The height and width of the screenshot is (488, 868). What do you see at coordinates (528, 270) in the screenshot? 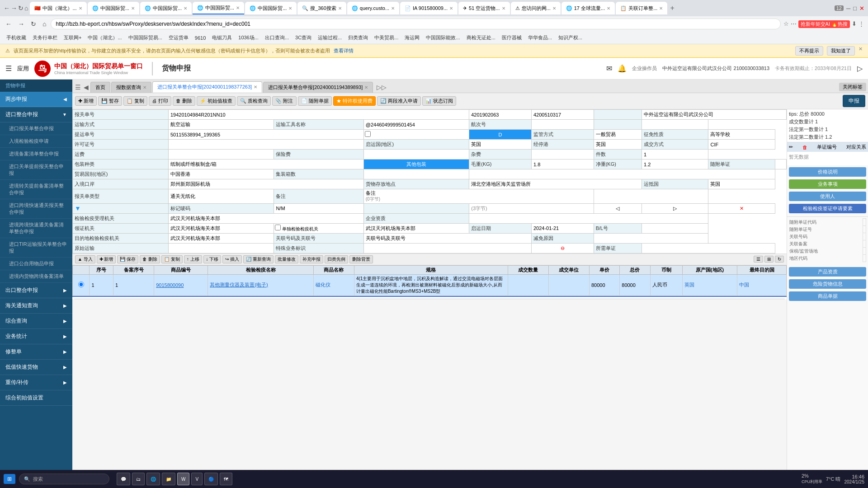
I see `col-qty: 成交数量` at bounding box center [528, 270].